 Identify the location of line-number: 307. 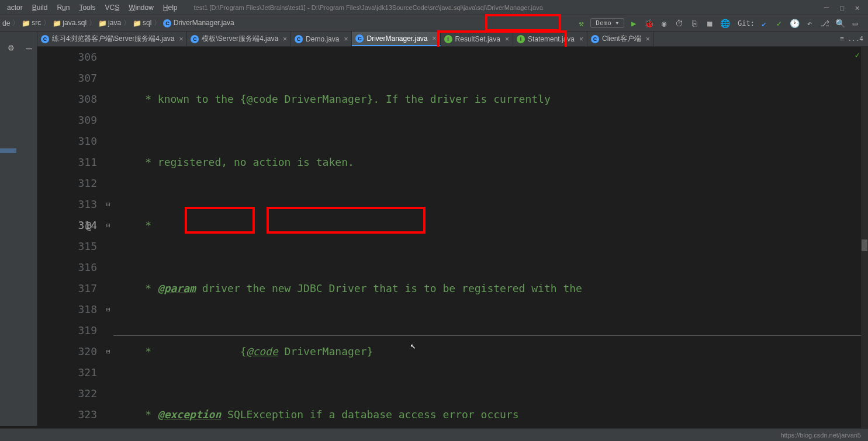
(75, 78).